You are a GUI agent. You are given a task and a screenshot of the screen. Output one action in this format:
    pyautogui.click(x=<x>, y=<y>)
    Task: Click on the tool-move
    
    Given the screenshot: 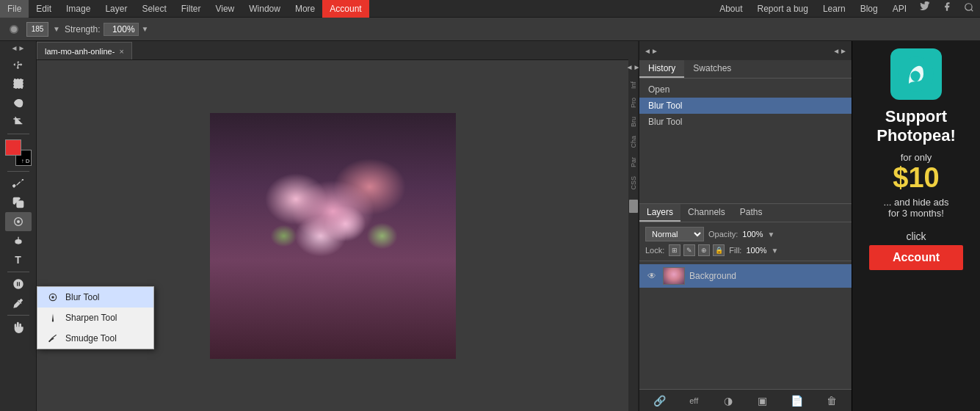 What is the action you would take?
    pyautogui.click(x=18, y=65)
    